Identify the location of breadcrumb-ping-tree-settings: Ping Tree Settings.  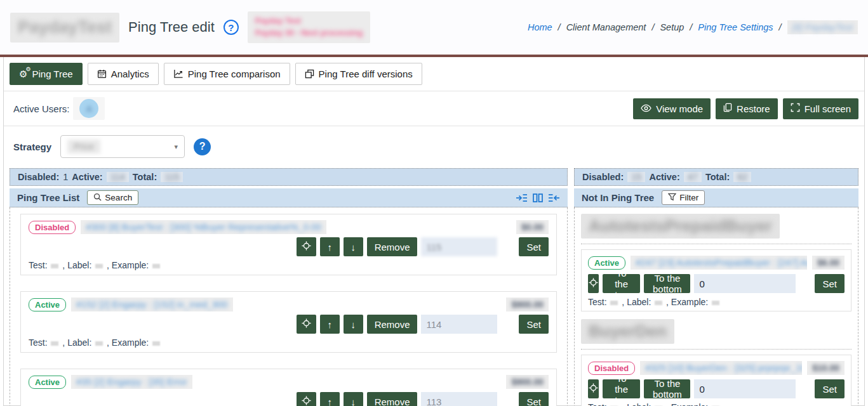
(735, 27).